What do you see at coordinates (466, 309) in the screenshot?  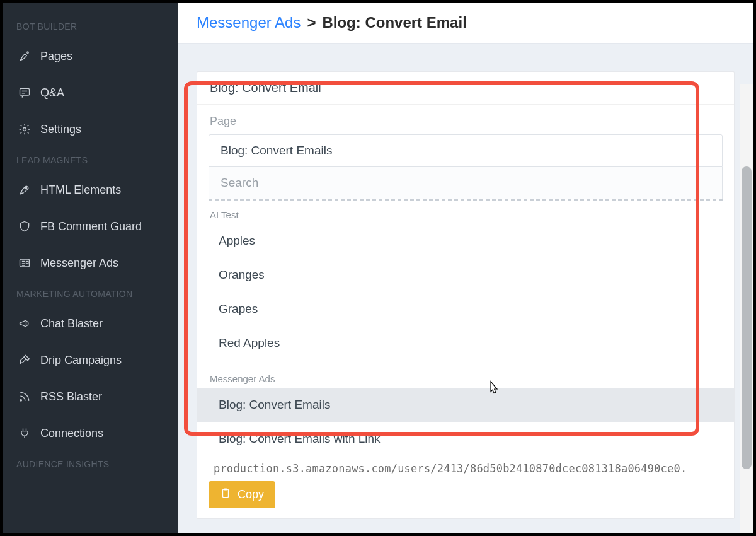 I see `page-option: Grapes` at bounding box center [466, 309].